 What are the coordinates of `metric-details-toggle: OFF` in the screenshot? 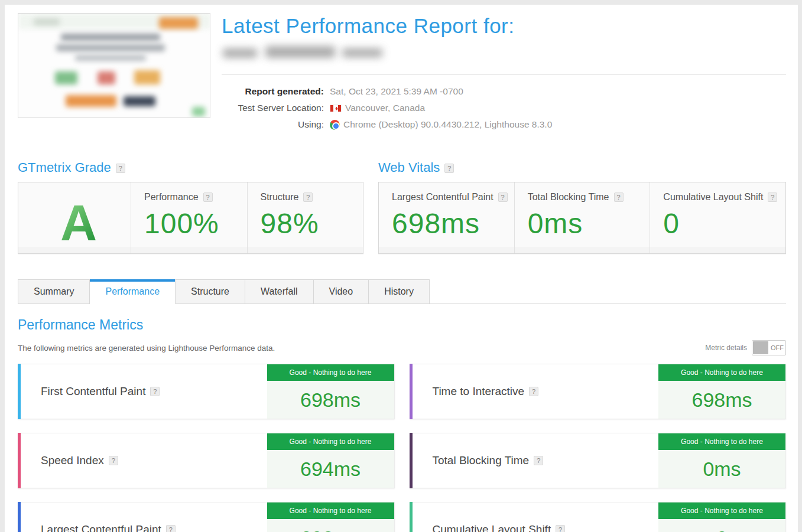 It's located at (769, 348).